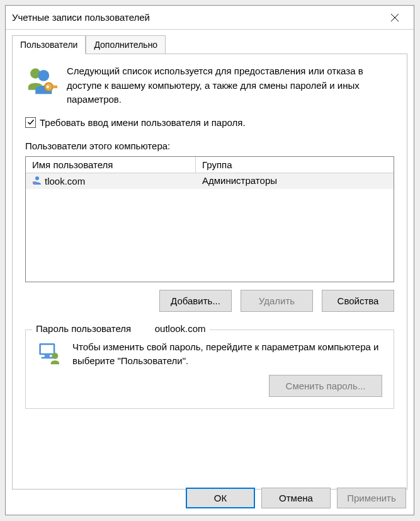  I want to click on close-icon, so click(395, 18).